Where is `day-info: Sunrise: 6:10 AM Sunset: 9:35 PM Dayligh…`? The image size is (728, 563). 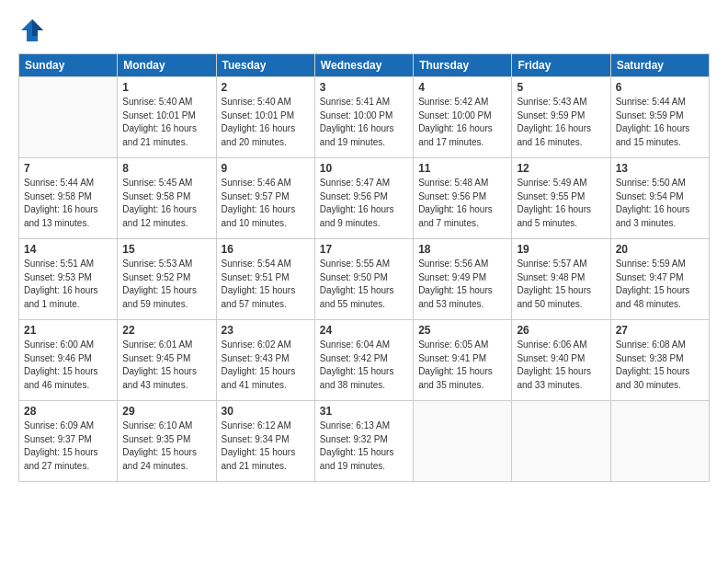
day-info: Sunrise: 6:10 AM Sunset: 9:35 PM Dayligh… is located at coordinates (166, 446).